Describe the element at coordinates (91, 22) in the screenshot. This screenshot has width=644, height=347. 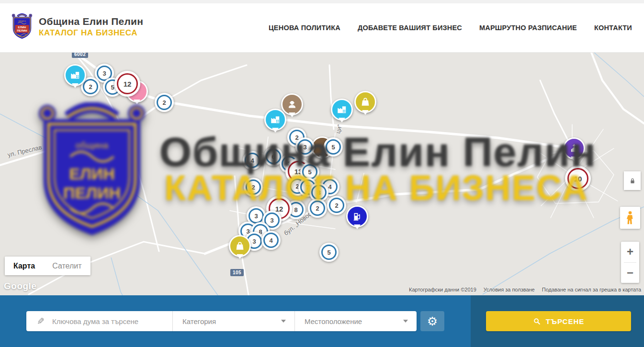
I see `site-title: Община Елин Пелин` at that location.